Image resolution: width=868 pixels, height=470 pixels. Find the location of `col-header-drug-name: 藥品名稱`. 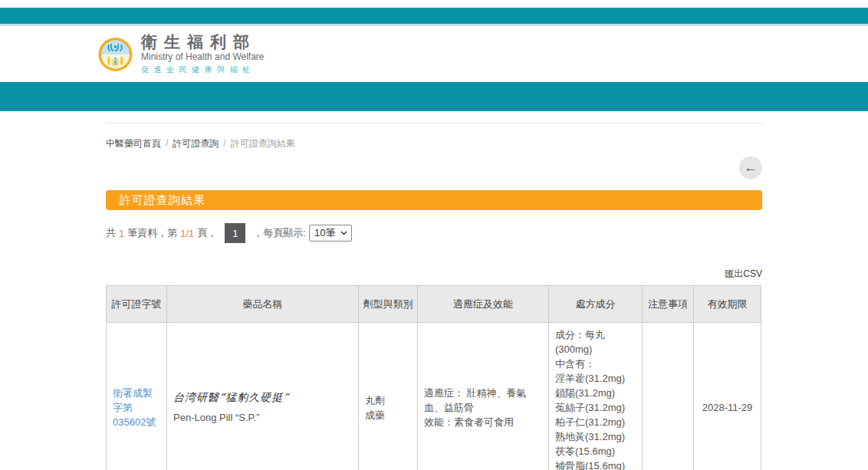

col-header-drug-name: 藥品名稱 is located at coordinates (263, 304).